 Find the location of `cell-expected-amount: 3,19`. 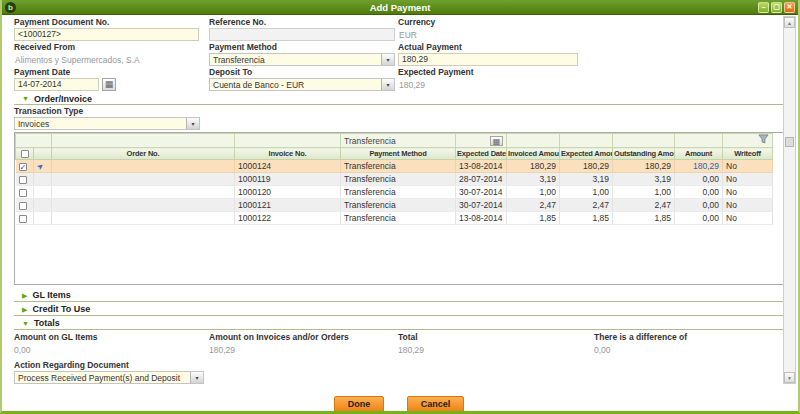

cell-expected-amount: 3,19 is located at coordinates (586, 180).